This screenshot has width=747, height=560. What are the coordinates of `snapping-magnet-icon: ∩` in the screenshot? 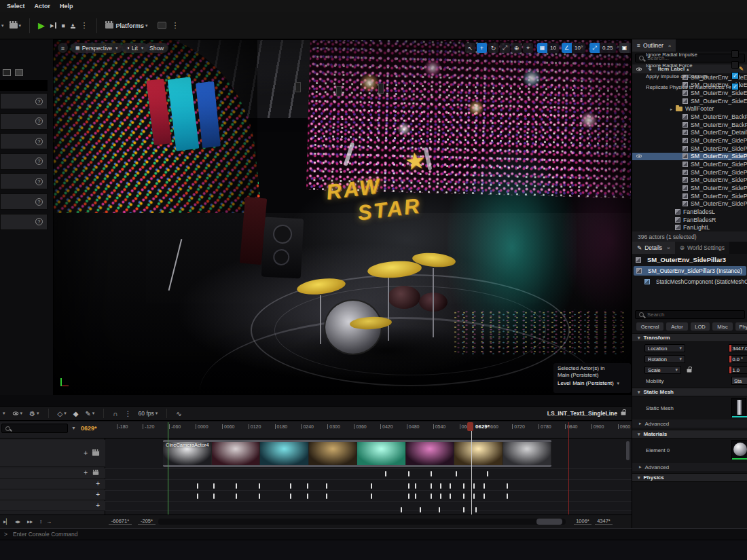 It's located at (115, 414).